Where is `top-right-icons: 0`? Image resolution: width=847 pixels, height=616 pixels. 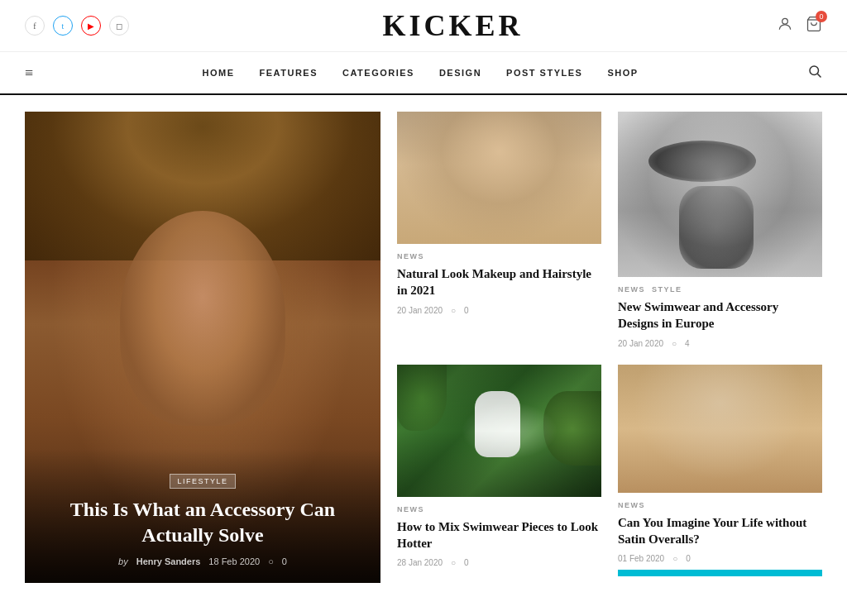
top-right-icons: 0 is located at coordinates (799, 26).